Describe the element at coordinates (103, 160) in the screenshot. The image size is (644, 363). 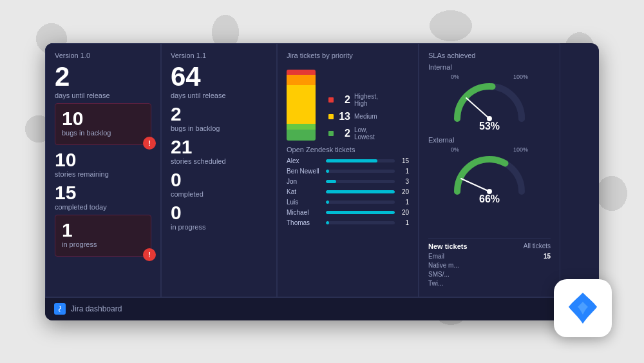
I see `stories-num-v10: 10` at that location.